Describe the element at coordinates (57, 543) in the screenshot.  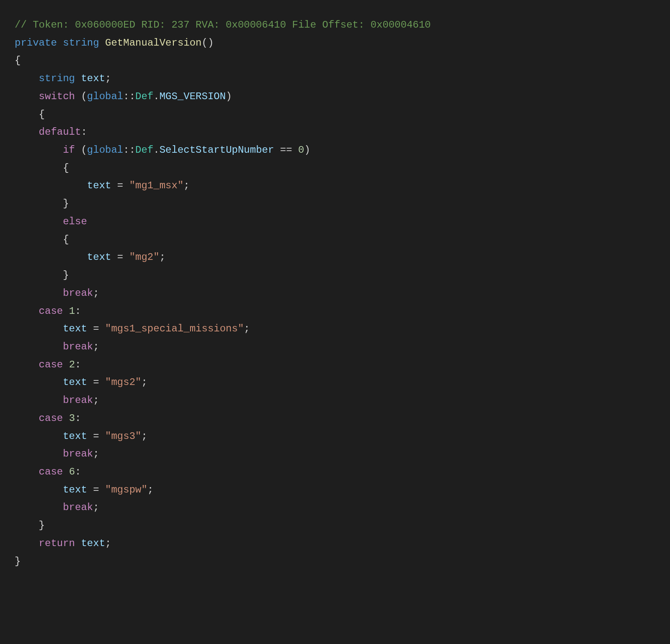
I see `keyword-return: return` at that location.